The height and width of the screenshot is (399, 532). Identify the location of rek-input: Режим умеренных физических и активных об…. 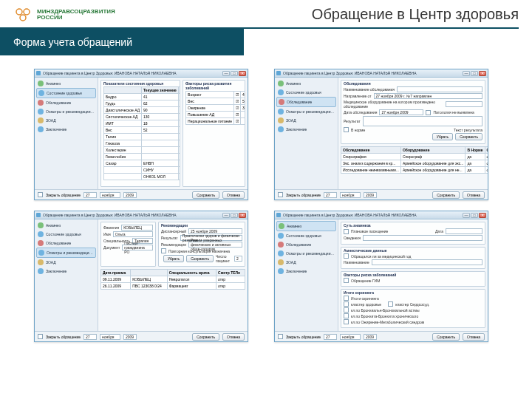
(216, 245).